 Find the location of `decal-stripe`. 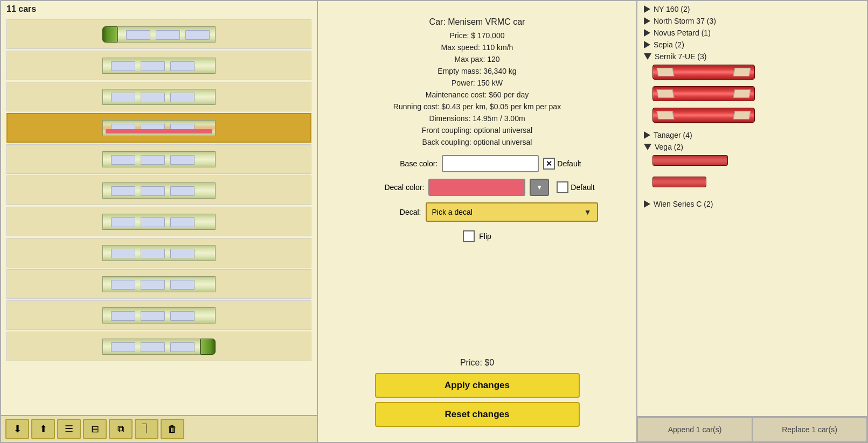

decal-stripe is located at coordinates (159, 131).